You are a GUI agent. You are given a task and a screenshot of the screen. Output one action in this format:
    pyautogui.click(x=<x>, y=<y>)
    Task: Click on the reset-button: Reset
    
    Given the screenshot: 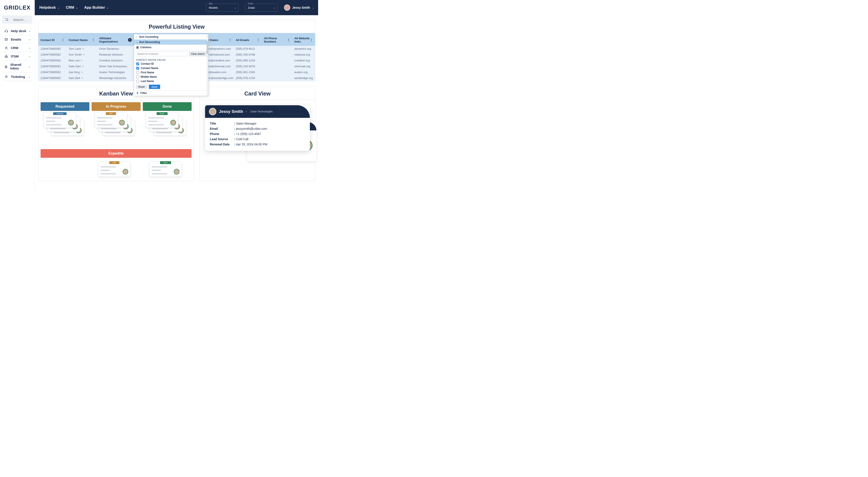 What is the action you would take?
    pyautogui.click(x=142, y=87)
    